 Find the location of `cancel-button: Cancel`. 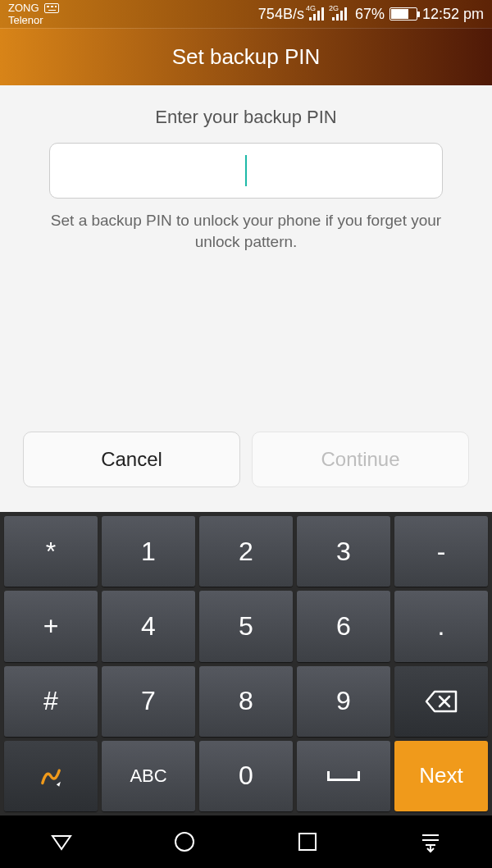

cancel-button: Cancel is located at coordinates (131, 459).